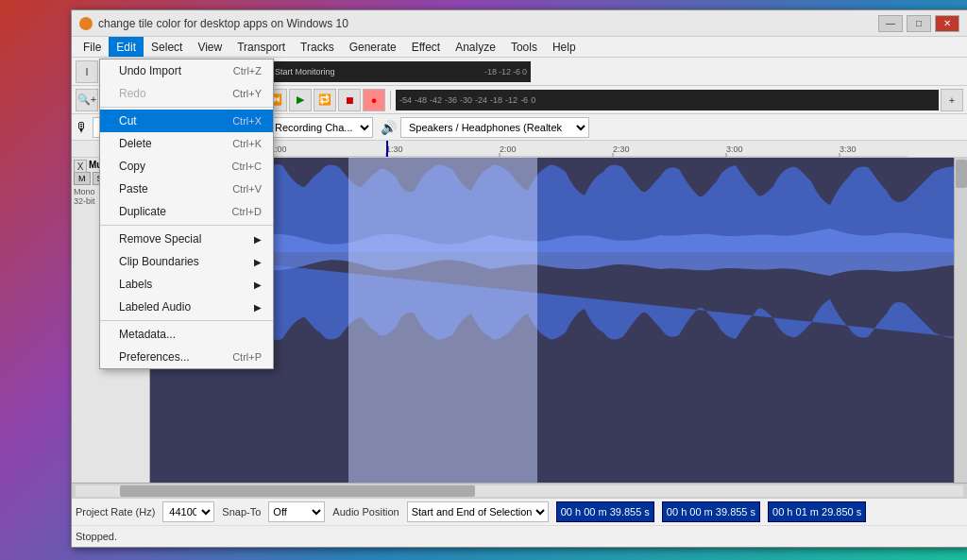 Image resolution: width=967 pixels, height=560 pixels. I want to click on pos-field-1: 00 h 00 m 39.855 s, so click(605, 512).